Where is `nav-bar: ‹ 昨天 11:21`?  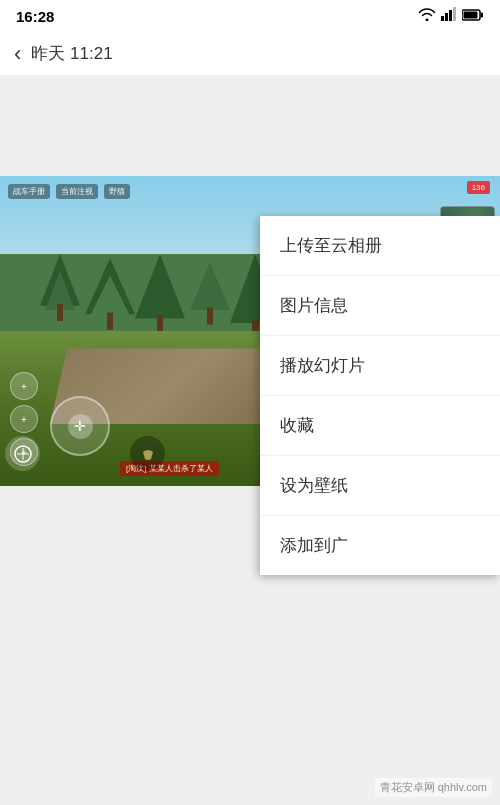
nav-bar: ‹ 昨天 11:21 is located at coordinates (250, 54).